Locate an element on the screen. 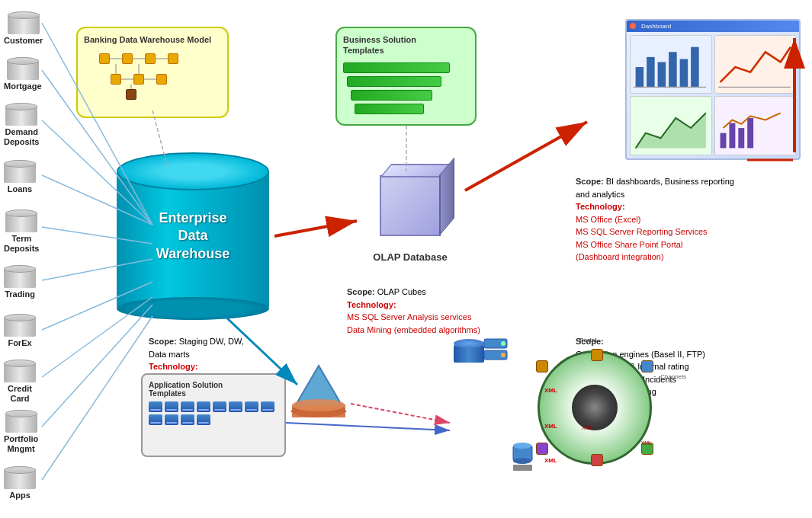 The image size is (812, 518). xml-label-3: XML is located at coordinates (550, 460).